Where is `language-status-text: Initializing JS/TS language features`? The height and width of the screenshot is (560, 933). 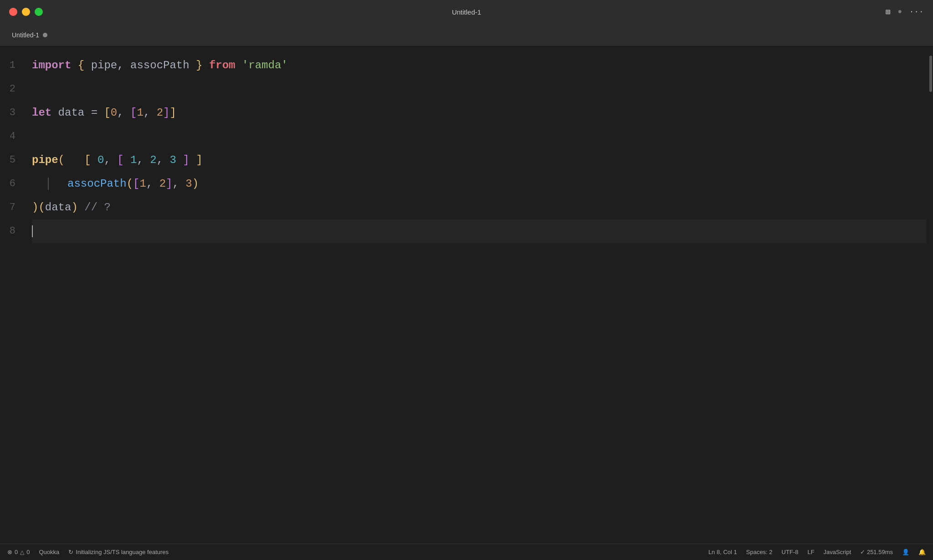
language-status-text: Initializing JS/TS language features is located at coordinates (122, 552).